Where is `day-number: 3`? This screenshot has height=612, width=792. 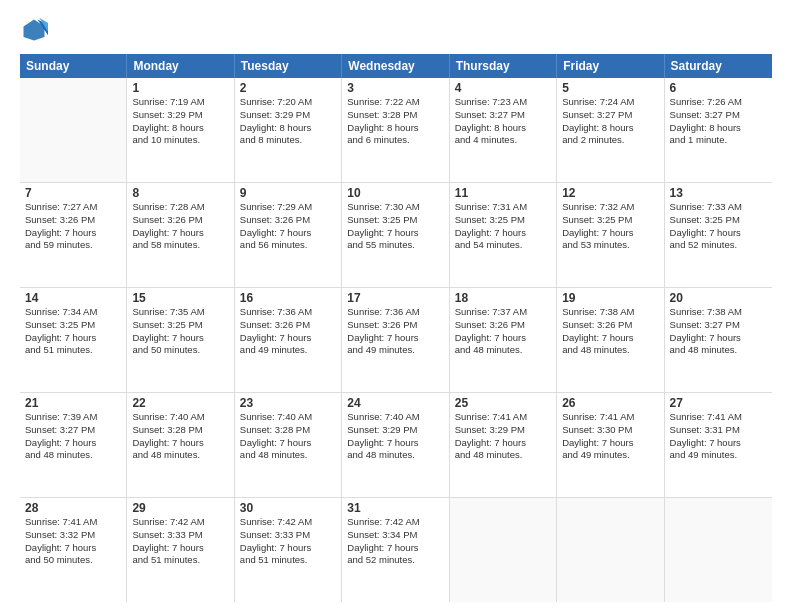 day-number: 3 is located at coordinates (395, 88).